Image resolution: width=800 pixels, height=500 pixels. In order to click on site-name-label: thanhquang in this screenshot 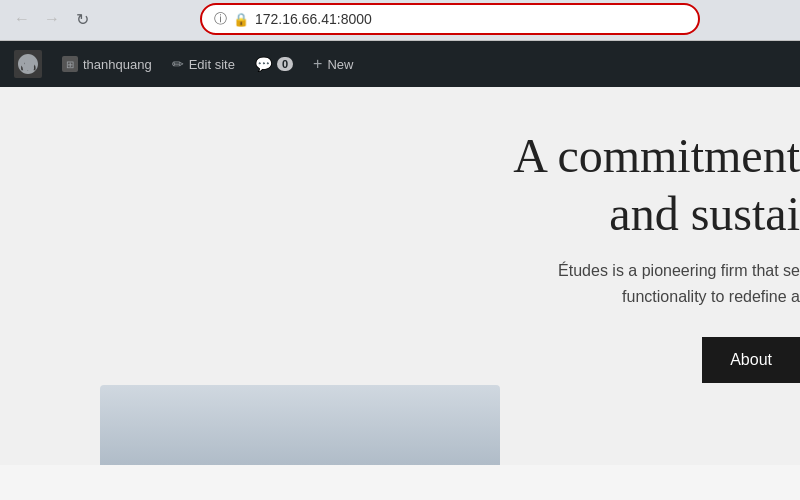, I will do `click(118, 64)`.